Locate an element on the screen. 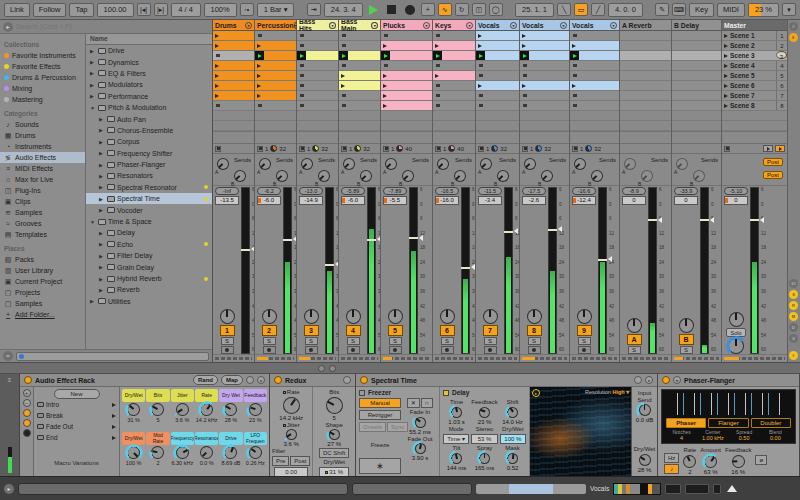 Image resolution: width=800 pixels, height=500 pixels. peak-level-display: -Inf is located at coordinates (227, 191).